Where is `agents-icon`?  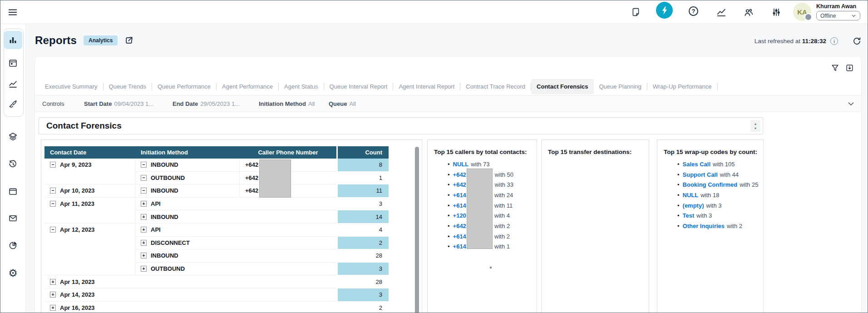
agents-icon is located at coordinates (748, 12).